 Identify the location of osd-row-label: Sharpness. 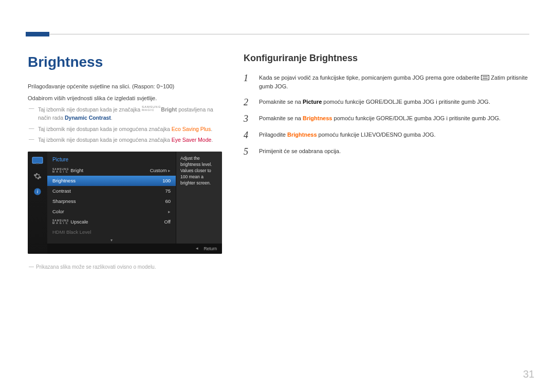
(64, 201).